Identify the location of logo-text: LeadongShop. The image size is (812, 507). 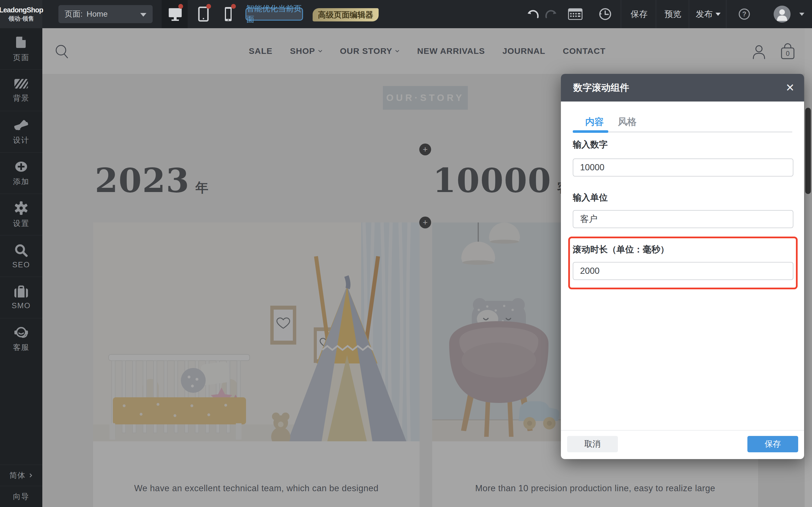
(21, 10).